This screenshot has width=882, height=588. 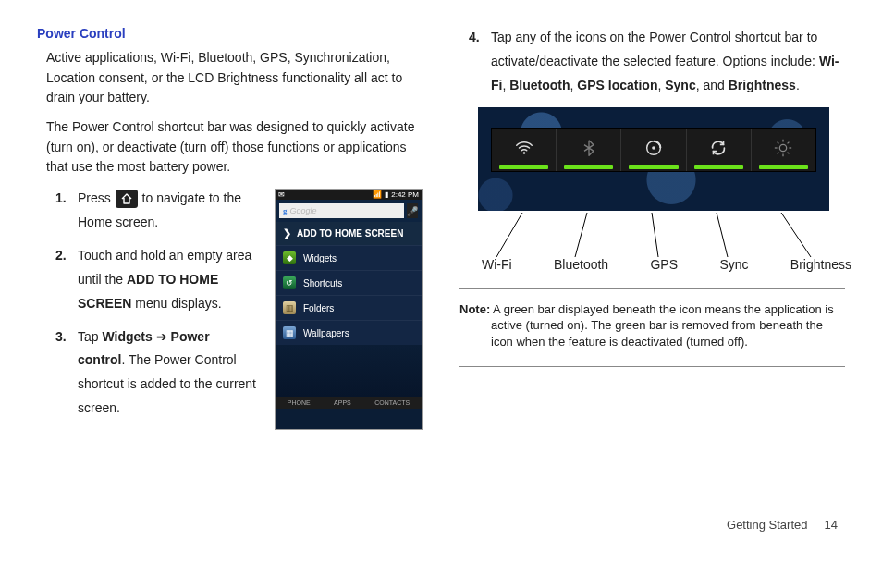 What do you see at coordinates (157, 211) in the screenshot?
I see `step-1: Press to navigate to the Home screen.` at bounding box center [157, 211].